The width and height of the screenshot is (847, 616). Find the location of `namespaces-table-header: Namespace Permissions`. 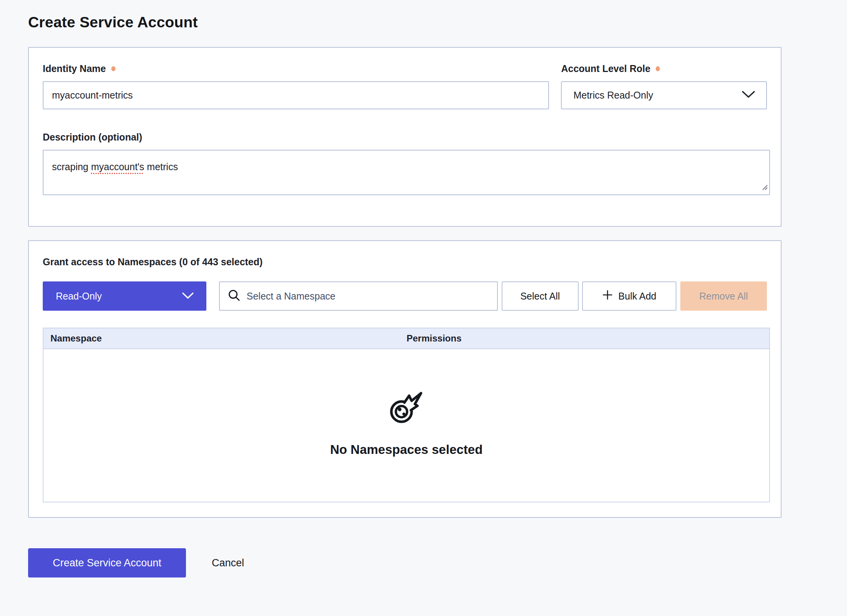

namespaces-table-header: Namespace Permissions is located at coordinates (407, 339).